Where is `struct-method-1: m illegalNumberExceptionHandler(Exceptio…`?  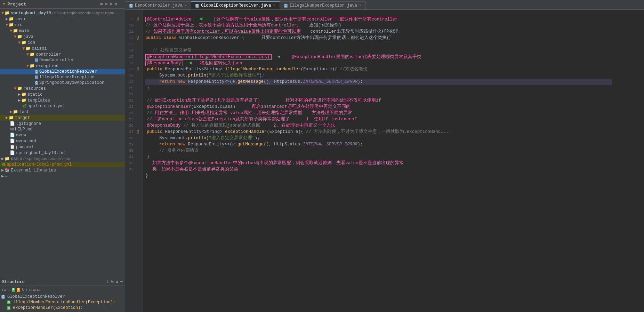
struct-method-1: m illegalNumberExceptionHandler(Exceptio… is located at coordinates (63, 302).